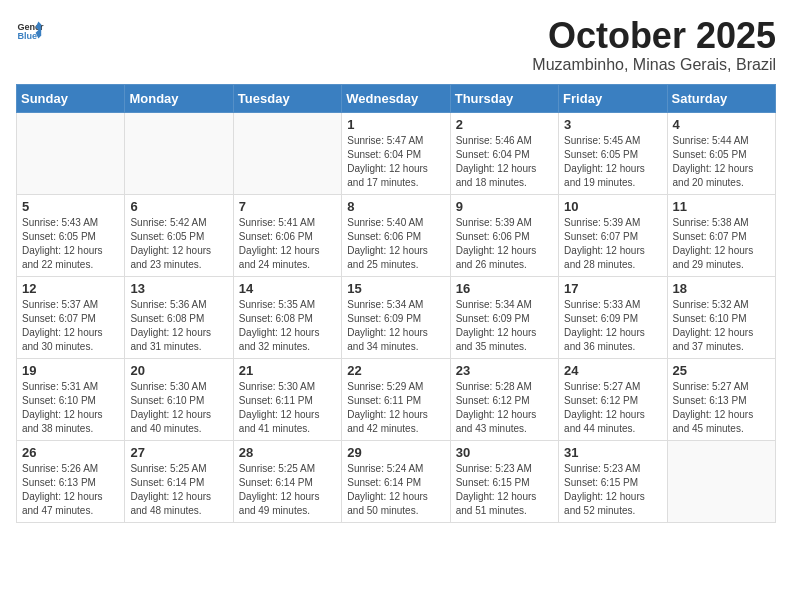  Describe the element at coordinates (722, 206) in the screenshot. I see `day-number: 11` at that location.